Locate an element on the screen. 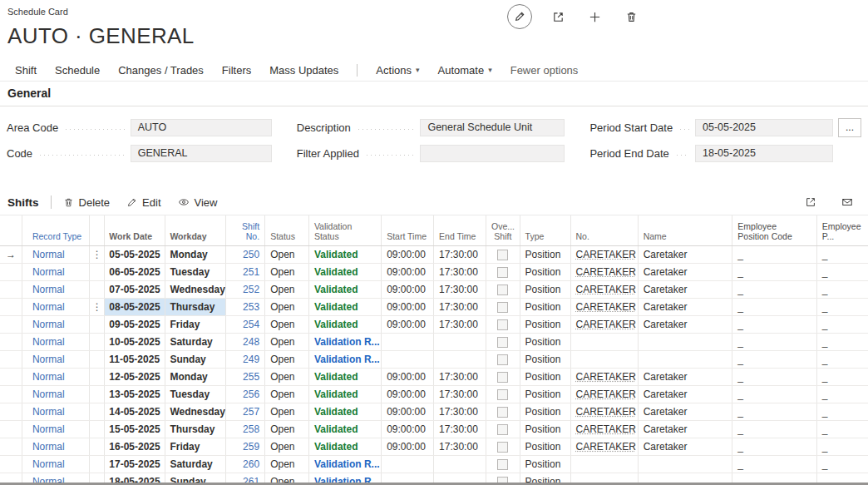 The width and height of the screenshot is (868, 485). add-button is located at coordinates (594, 17).